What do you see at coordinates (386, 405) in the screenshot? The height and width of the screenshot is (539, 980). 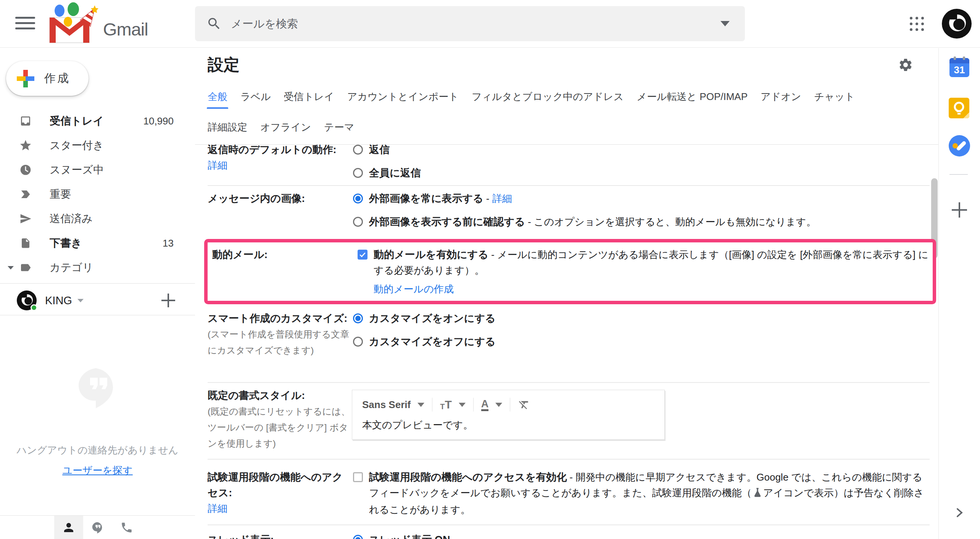 I see `font-family-select: Sans Serif` at bounding box center [386, 405].